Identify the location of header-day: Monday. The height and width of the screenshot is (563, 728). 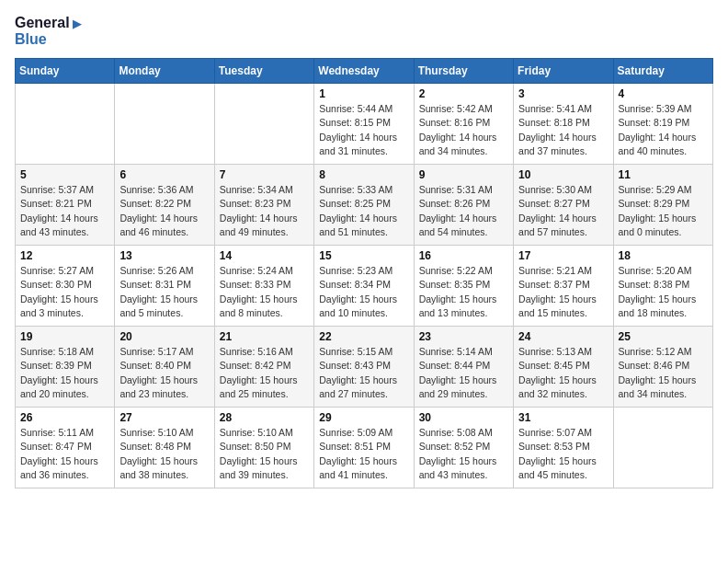
(165, 72).